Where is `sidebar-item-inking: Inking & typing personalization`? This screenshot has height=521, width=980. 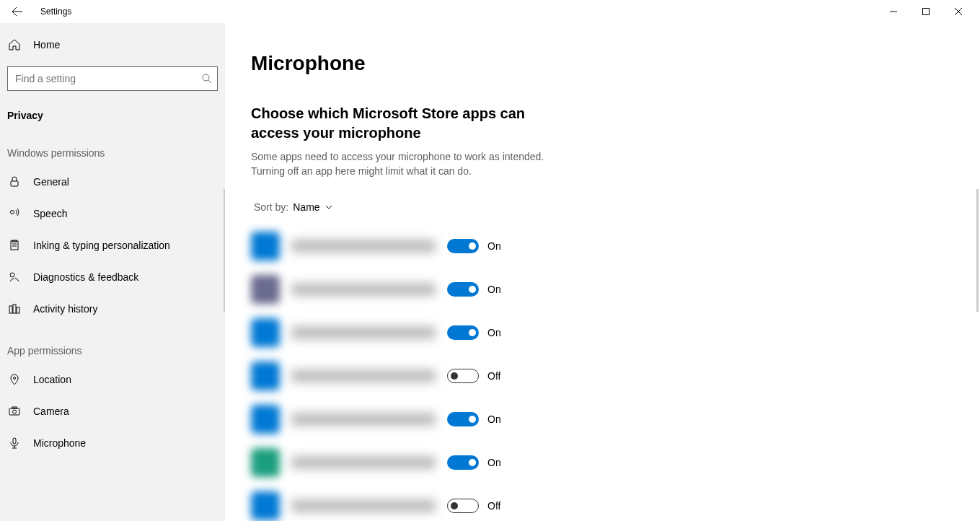
sidebar-item-inking: Inking & typing personalization is located at coordinates (112, 245).